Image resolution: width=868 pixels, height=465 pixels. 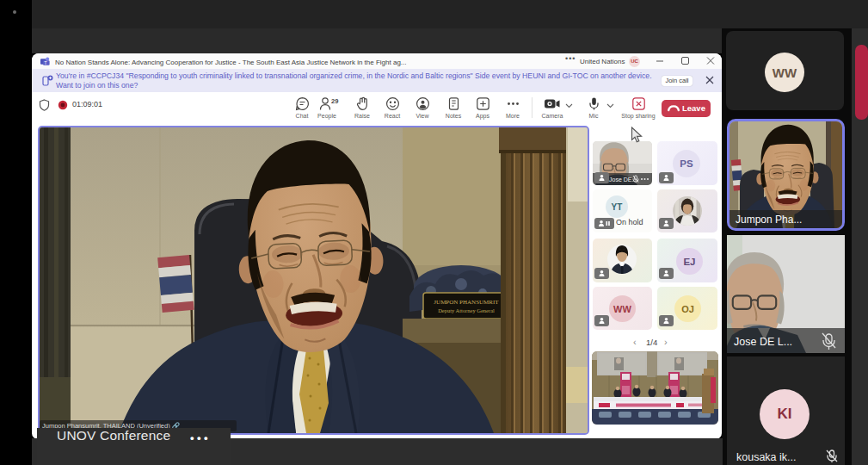 What do you see at coordinates (623, 179) in the screenshot?
I see `svg-text: Jose DE...` at bounding box center [623, 179].